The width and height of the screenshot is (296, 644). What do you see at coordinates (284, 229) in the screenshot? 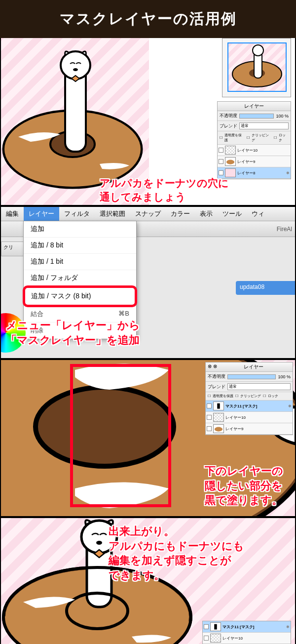
I see `app-name-fragment: FireAl` at bounding box center [284, 229].